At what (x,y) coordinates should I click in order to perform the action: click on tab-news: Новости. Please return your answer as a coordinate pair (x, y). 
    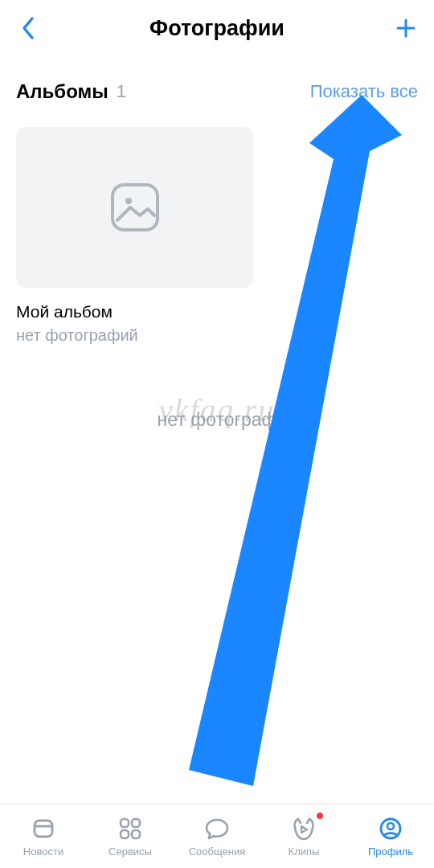
    Looking at the image, I should click on (43, 836).